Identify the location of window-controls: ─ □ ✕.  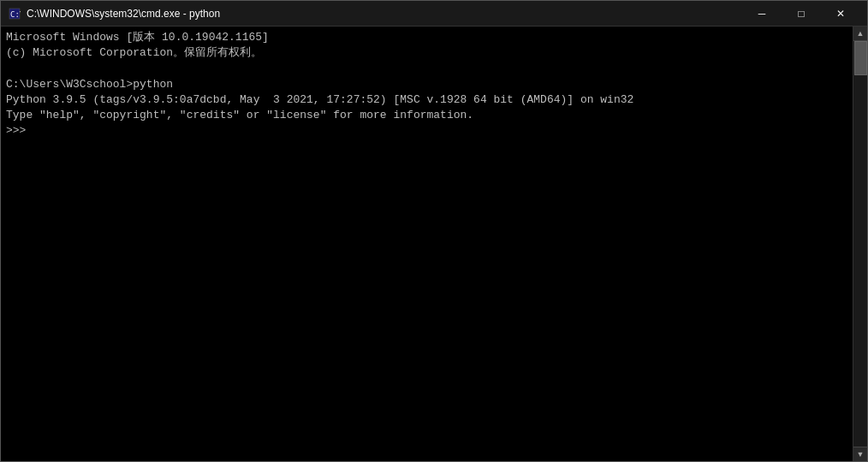
(801, 14).